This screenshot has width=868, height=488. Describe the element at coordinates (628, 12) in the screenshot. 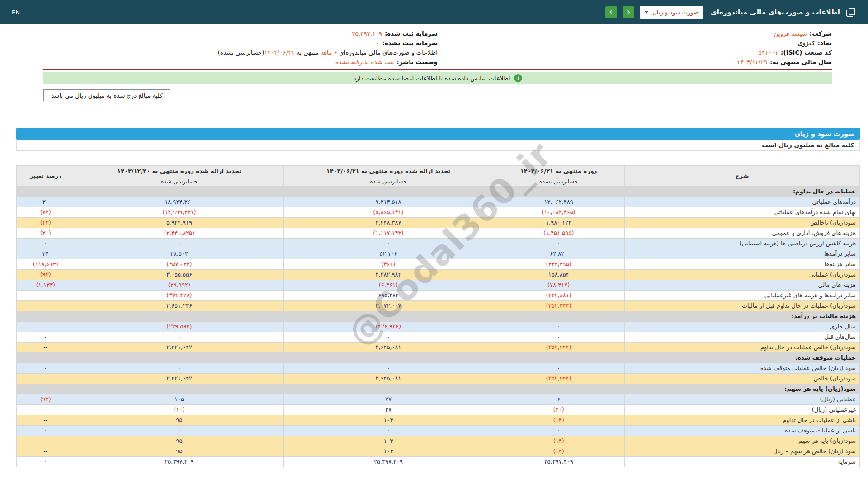

I see `next-report-button` at that location.